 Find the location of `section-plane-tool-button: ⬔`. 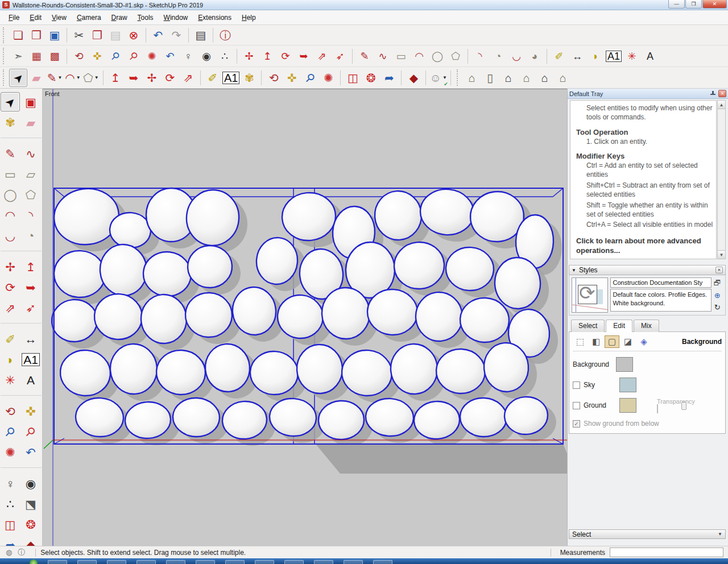

section-plane-tool-button: ⬔ is located at coordinates (31, 504).